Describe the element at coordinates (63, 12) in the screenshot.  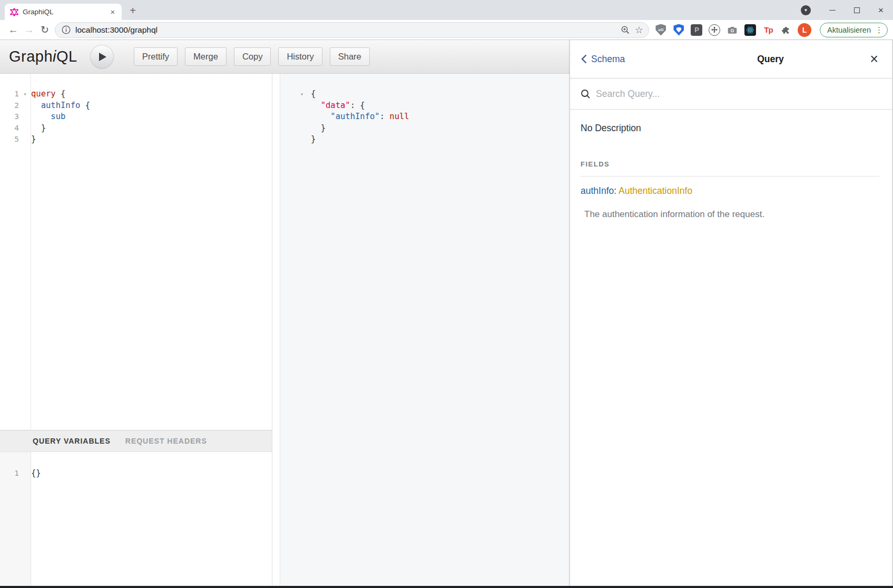
I see `browser-tab: GraphiQL ×` at that location.